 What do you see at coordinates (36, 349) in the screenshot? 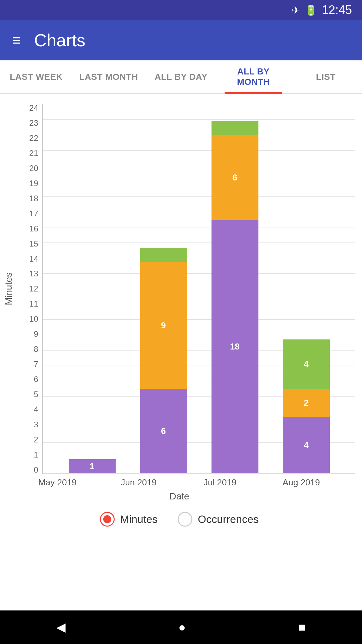
I see `y-tick: 8` at bounding box center [36, 349].